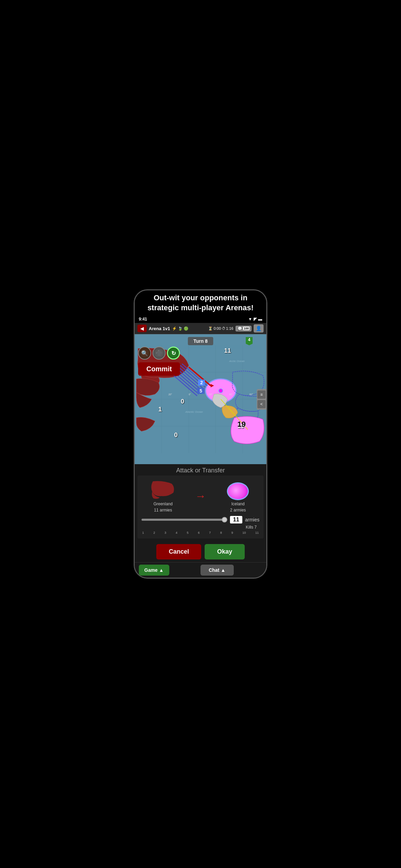 The height and width of the screenshot is (868, 401). Describe the element at coordinates (250, 340) in the screenshot. I see `card-count: 4` at that location.